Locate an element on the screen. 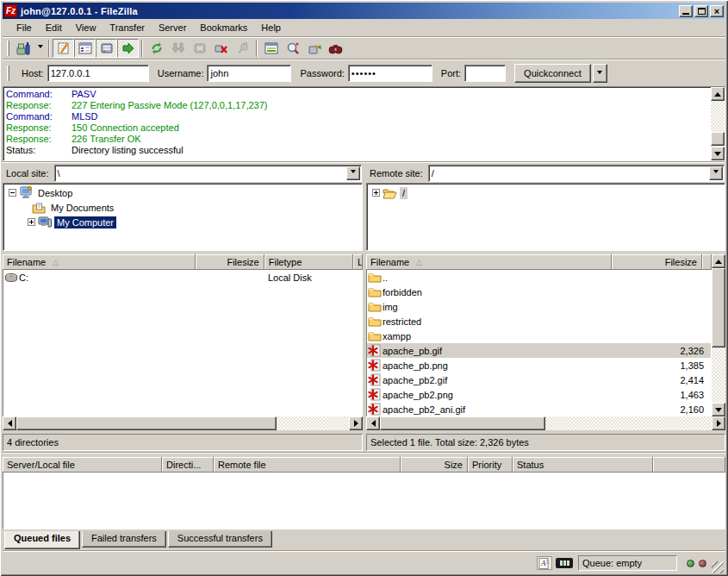  toggle-message-log-button is located at coordinates (64, 48).